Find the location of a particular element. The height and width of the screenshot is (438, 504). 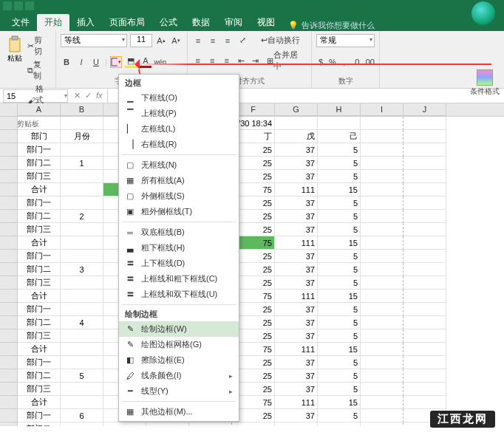

border-double-bottom-item: ═双底框线(B) is located at coordinates (179, 232).